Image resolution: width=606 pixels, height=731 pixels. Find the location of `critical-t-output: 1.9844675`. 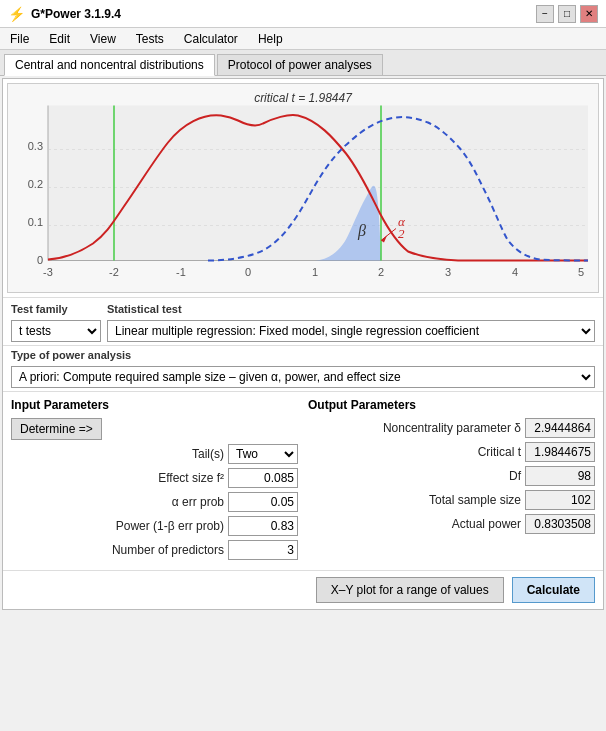

critical-t-output: 1.9844675 is located at coordinates (560, 452).